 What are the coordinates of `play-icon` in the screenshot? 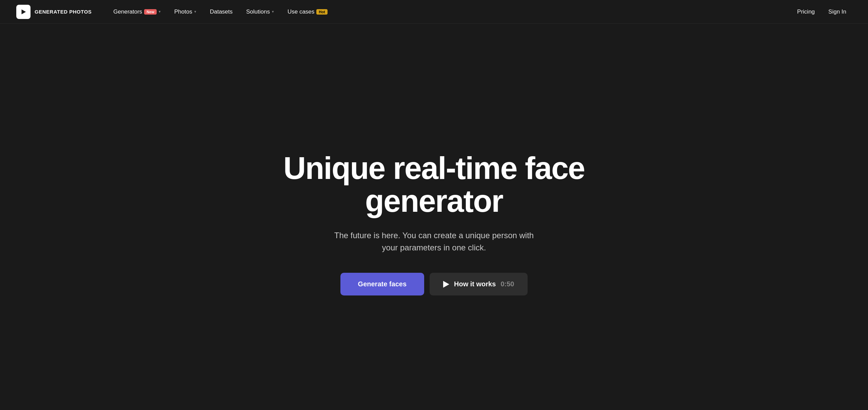 It's located at (446, 284).